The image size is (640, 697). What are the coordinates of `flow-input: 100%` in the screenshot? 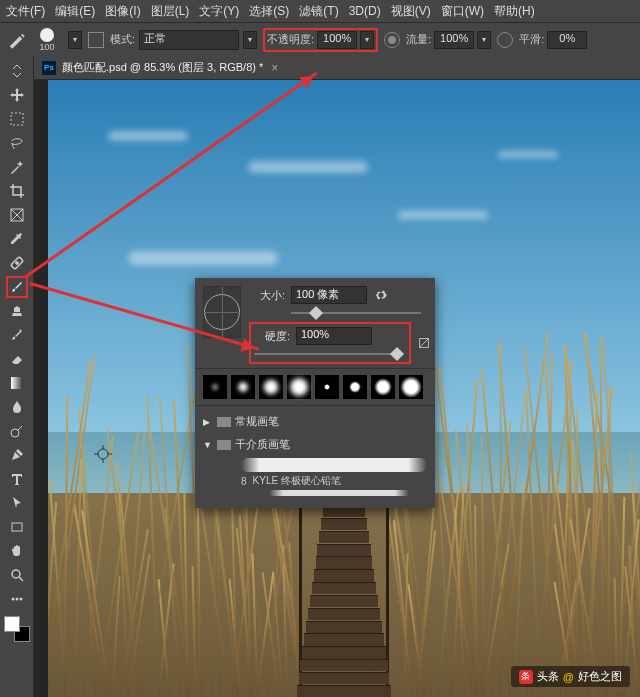 It's located at (454, 40).